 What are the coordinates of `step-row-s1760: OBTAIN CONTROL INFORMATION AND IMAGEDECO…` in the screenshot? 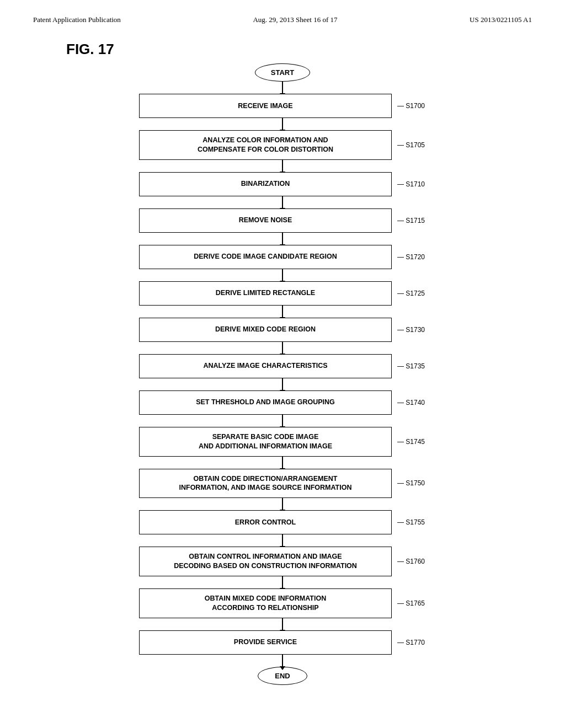 It's located at (282, 561).